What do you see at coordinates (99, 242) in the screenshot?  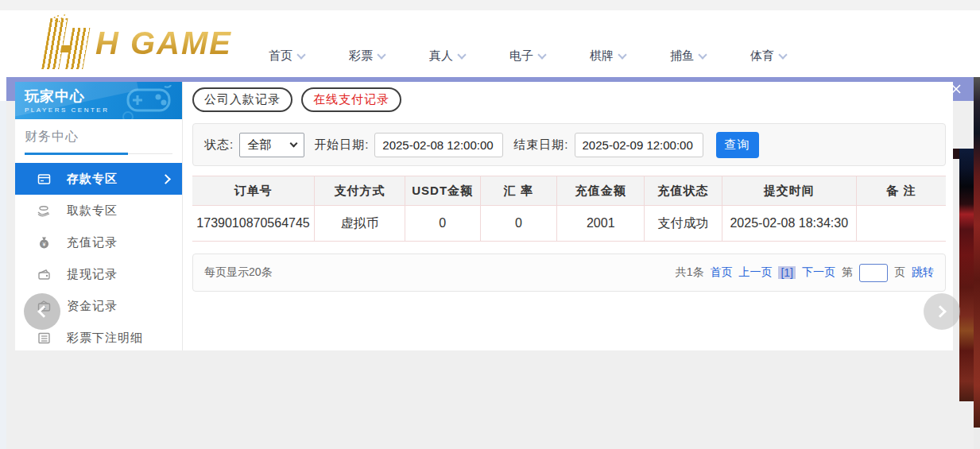 I see `sidebar-item-recharge-records: ¥ 充值记录` at bounding box center [99, 242].